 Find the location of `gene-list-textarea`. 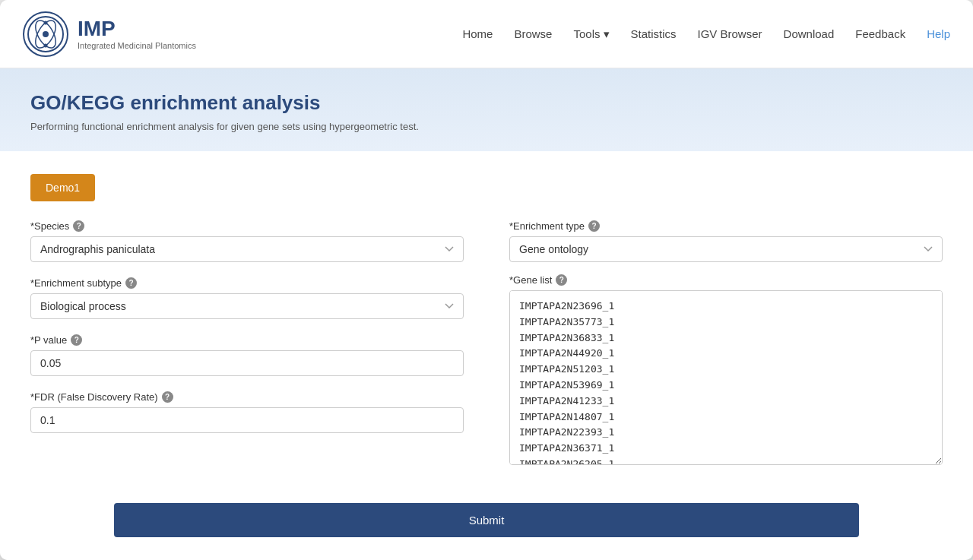

gene-list-textarea is located at coordinates (726, 378).